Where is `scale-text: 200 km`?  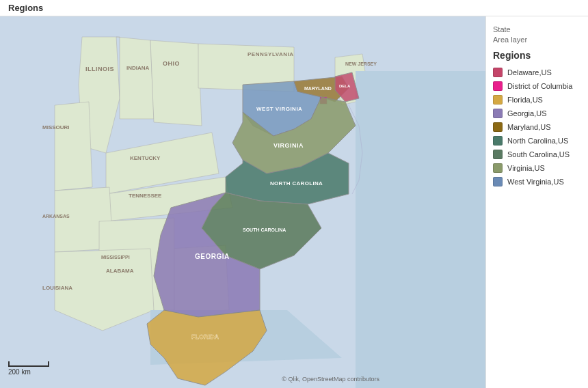 scale-text: 200 km is located at coordinates (19, 372).